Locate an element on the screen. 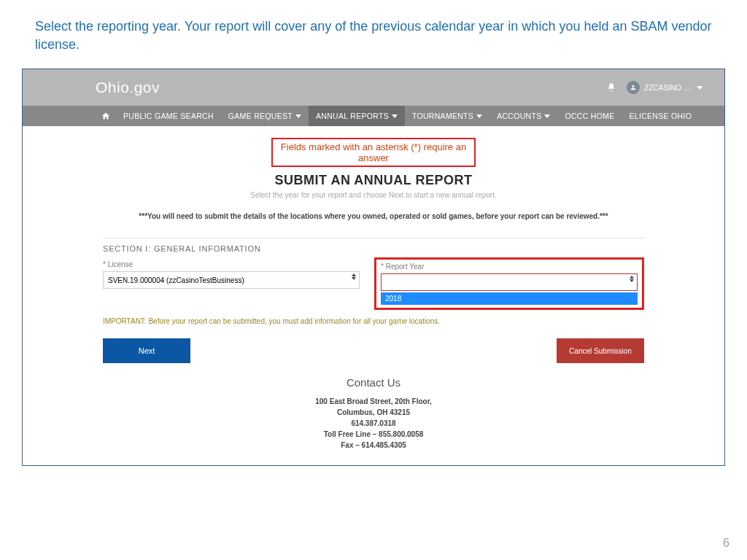 Image resolution: width=747 pixels, height=560 pixels. important-note: IMPORTANT: Before your report can be sub… is located at coordinates (374, 321).